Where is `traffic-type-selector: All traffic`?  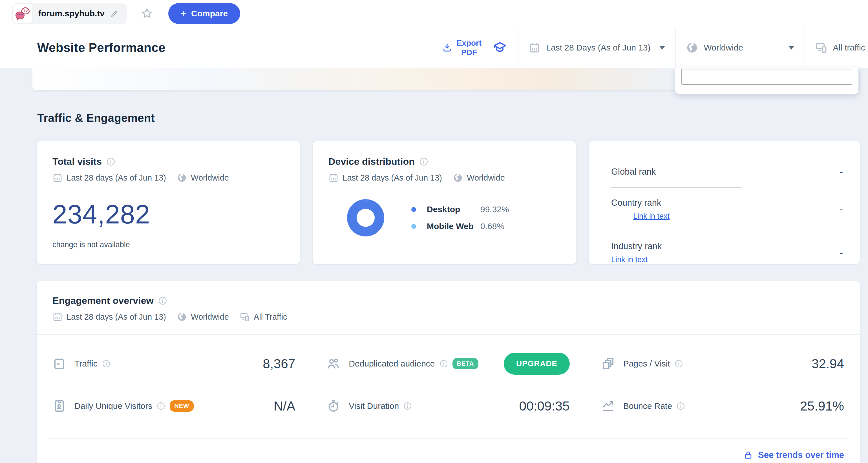
traffic-type-selector: All traffic is located at coordinates (836, 48).